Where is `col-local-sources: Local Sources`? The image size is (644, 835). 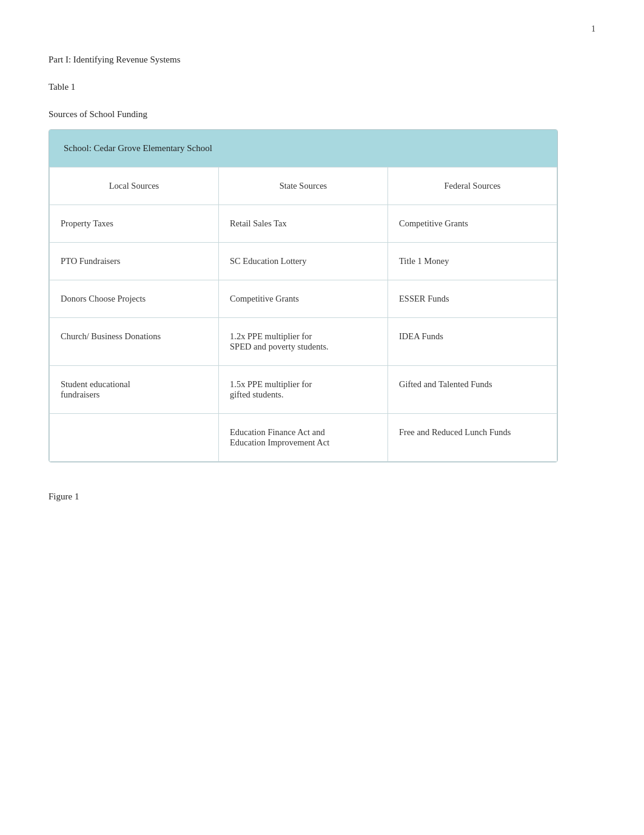
col-local-sources: Local Sources is located at coordinates (135, 186).